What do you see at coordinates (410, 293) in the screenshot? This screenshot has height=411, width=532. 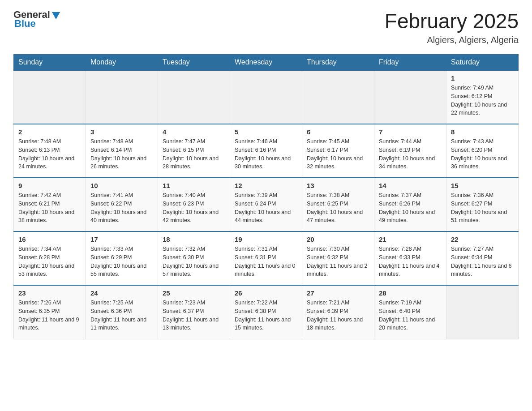 I see `day-number: 28` at bounding box center [410, 293].